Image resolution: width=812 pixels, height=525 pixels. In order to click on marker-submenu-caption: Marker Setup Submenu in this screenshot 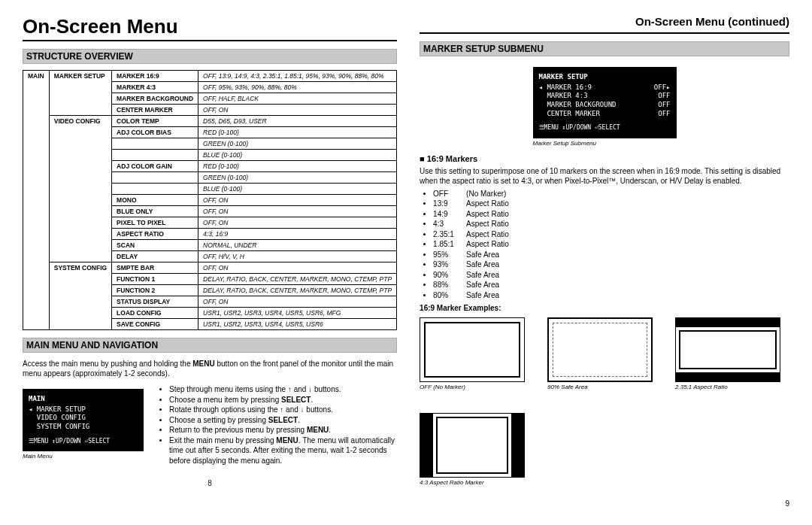, I will do `click(604, 143)`.